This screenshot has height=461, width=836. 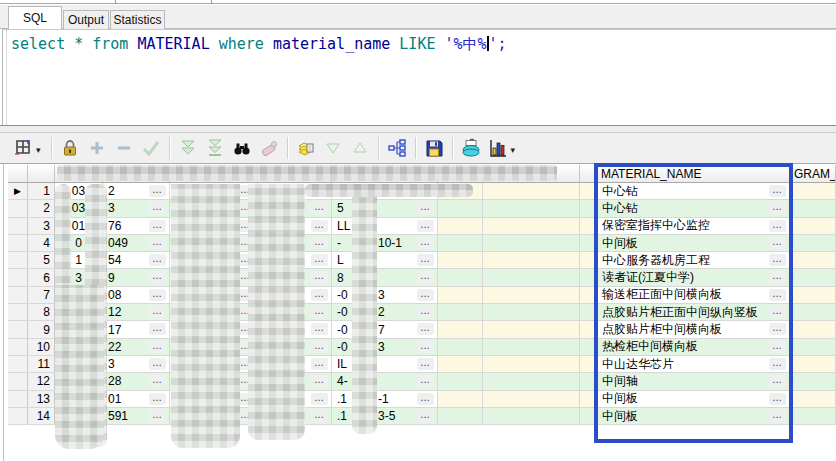 I want to click on fetch-next-page-button, so click(x=188, y=148).